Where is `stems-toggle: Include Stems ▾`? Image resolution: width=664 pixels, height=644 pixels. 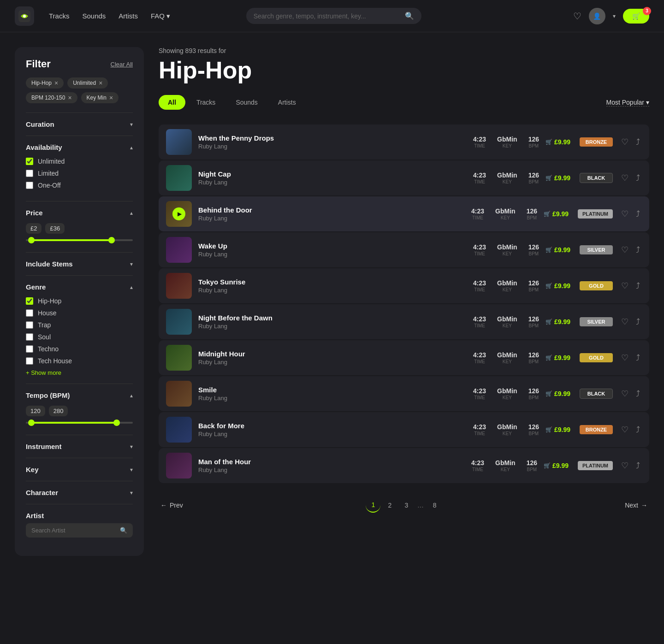
stems-toggle: Include Stems ▾ is located at coordinates (79, 264).